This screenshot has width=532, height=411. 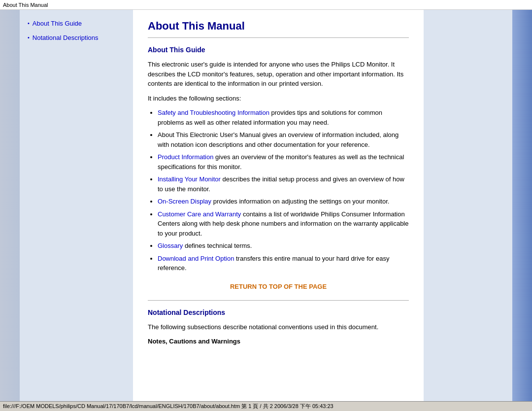 I want to click on list-item-installing: Installing Your Monitor describes the in…, so click(x=283, y=184).